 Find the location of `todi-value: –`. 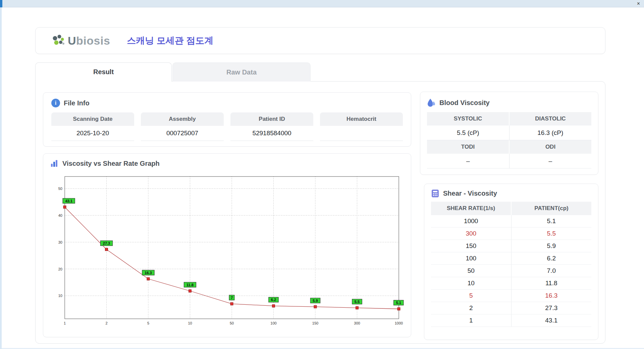

todi-value: – is located at coordinates (468, 161).